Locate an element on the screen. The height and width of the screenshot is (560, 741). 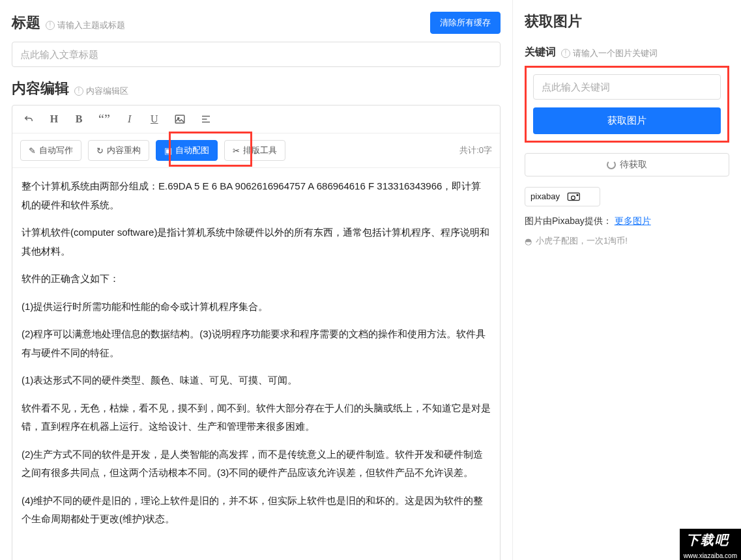
pending-label: 待获取 is located at coordinates (633, 165).